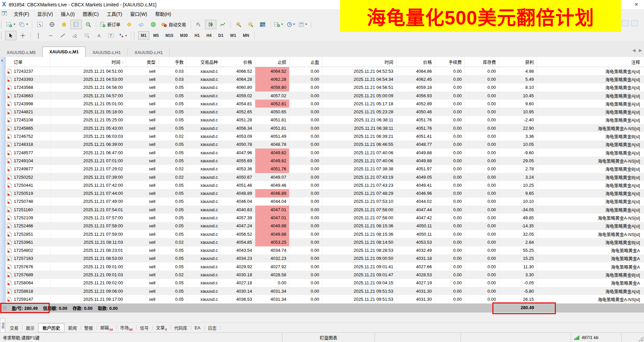 The image size is (644, 342). What do you see at coordinates (64, 52) in the screenshot?
I see `chart-tab-1: XAUUSD.c,M1` at bounding box center [64, 52].